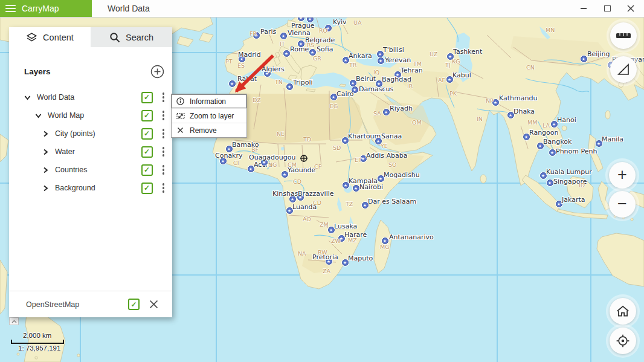  What do you see at coordinates (41, 348) in the screenshot?
I see `scale-ratio-label: 1: 73,957,191` at bounding box center [41, 348].